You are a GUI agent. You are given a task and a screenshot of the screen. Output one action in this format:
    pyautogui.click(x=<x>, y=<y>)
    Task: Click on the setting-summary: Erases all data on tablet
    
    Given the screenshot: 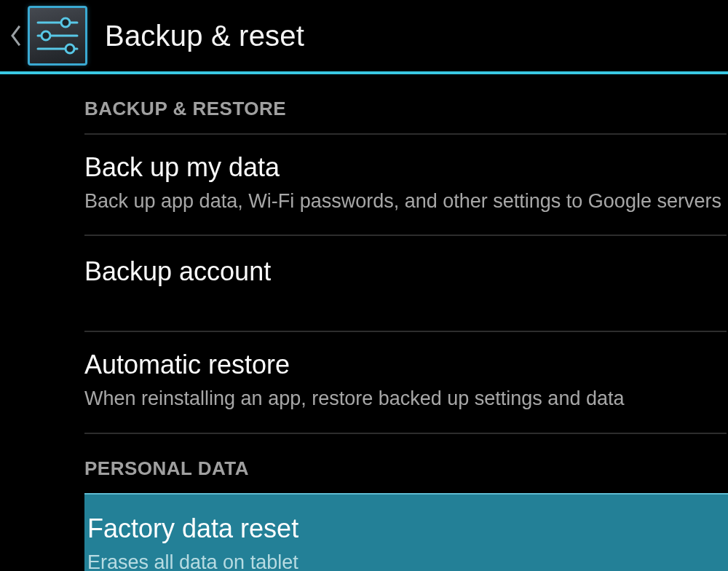 What is the action you would take?
    pyautogui.click(x=408, y=559)
    